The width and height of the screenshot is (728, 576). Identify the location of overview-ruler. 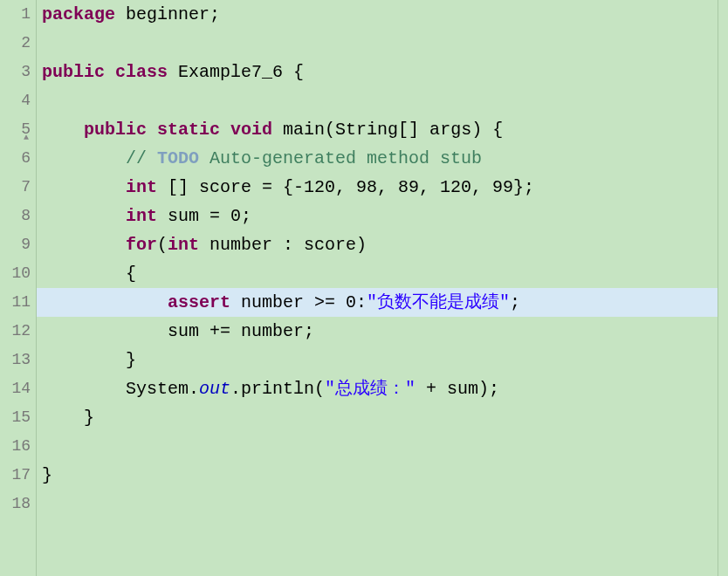
(723, 288).